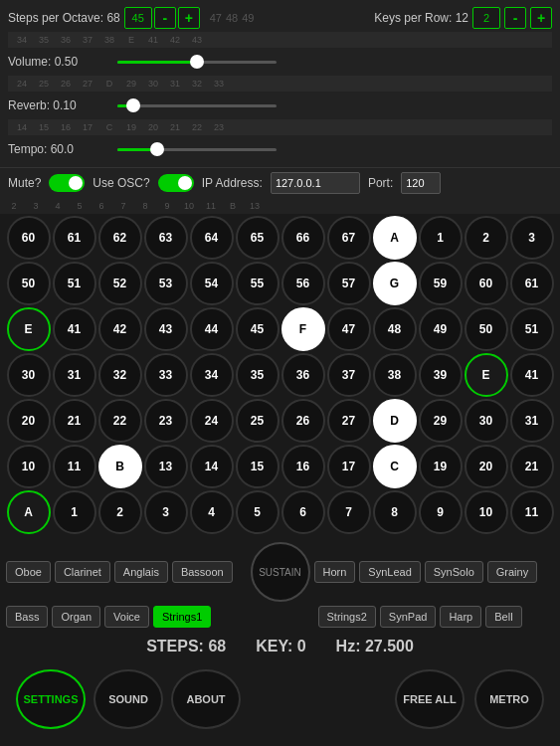 The height and width of the screenshot is (746, 560). Describe the element at coordinates (486, 329) in the screenshot. I see `key-50b: 50` at that location.